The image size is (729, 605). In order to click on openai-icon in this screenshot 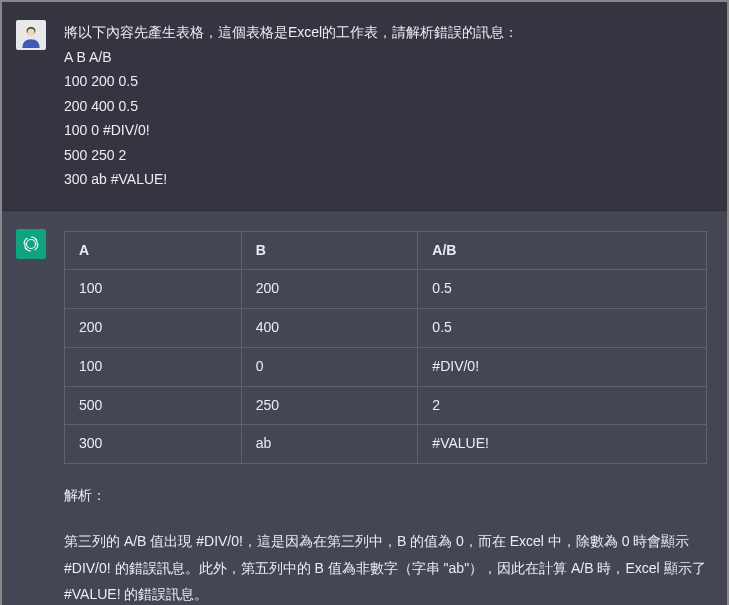, I will do `click(31, 244)`.